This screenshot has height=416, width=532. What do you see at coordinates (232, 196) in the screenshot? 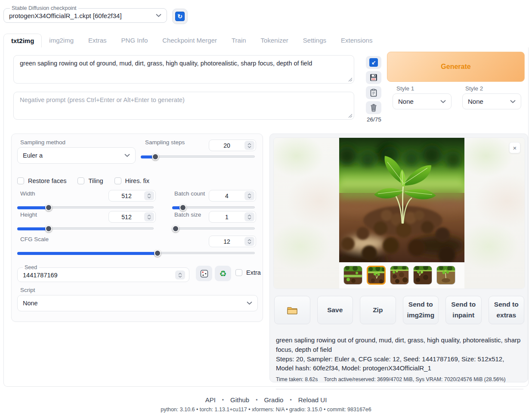
I see `batch-count-input: 4` at bounding box center [232, 196].